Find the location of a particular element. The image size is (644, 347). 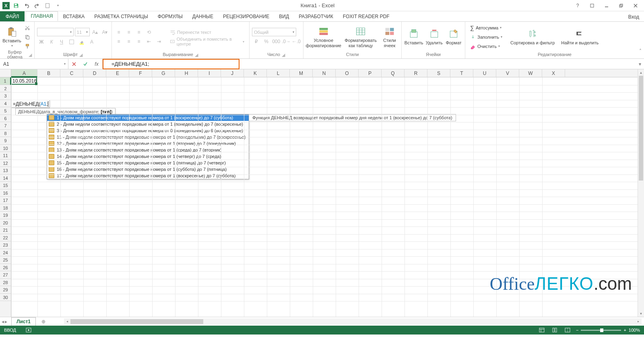

clear-button: Очистить▾ is located at coordinates (487, 46).